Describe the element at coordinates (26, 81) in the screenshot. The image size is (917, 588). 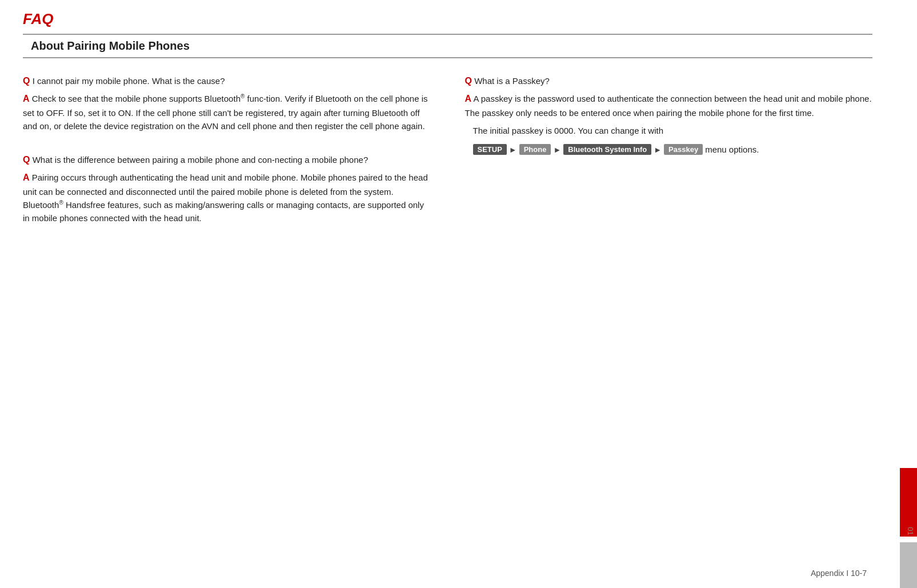
I see `left-q1-label: Q` at that location.